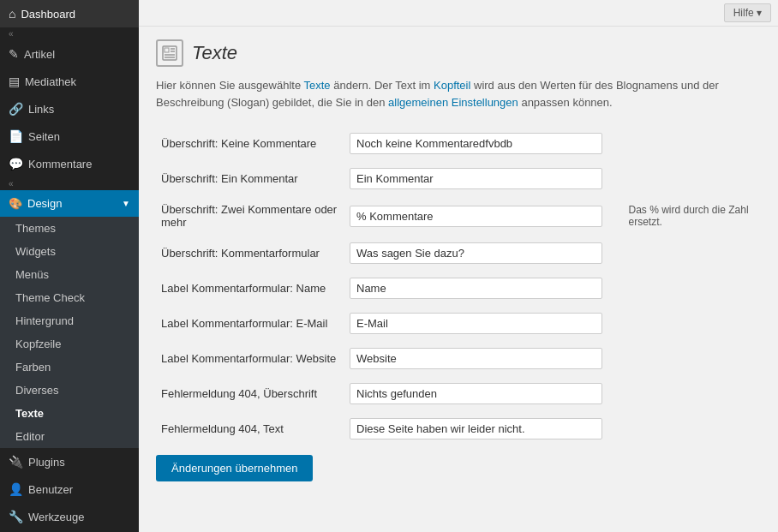 The width and height of the screenshot is (778, 532). What do you see at coordinates (69, 367) in the screenshot?
I see `sidebar-item-farben: Farben` at bounding box center [69, 367].